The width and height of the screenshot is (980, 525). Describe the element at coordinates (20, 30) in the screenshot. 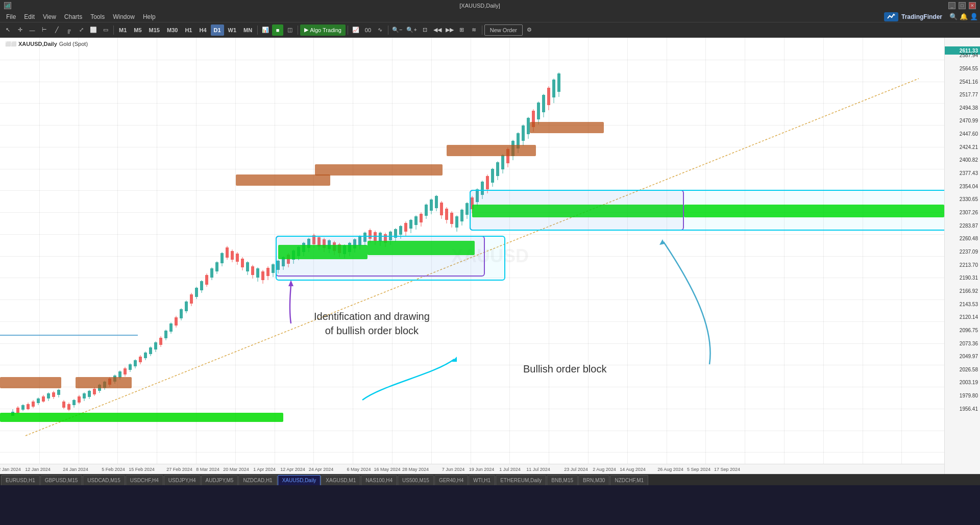

I see `crosshair-tool: ✛` at that location.